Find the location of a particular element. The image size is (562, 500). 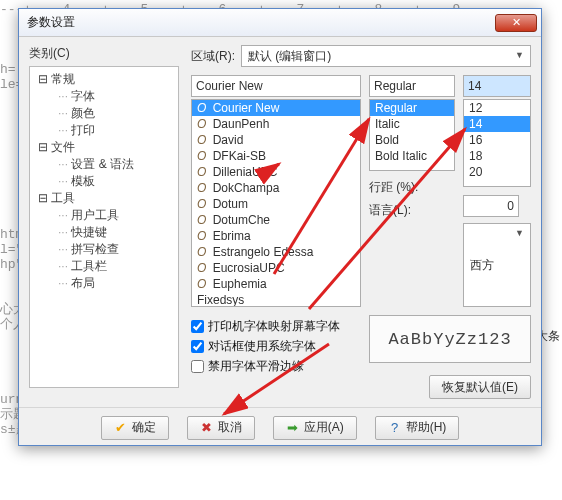

size-listbox: 1214161820 is located at coordinates (497, 143).